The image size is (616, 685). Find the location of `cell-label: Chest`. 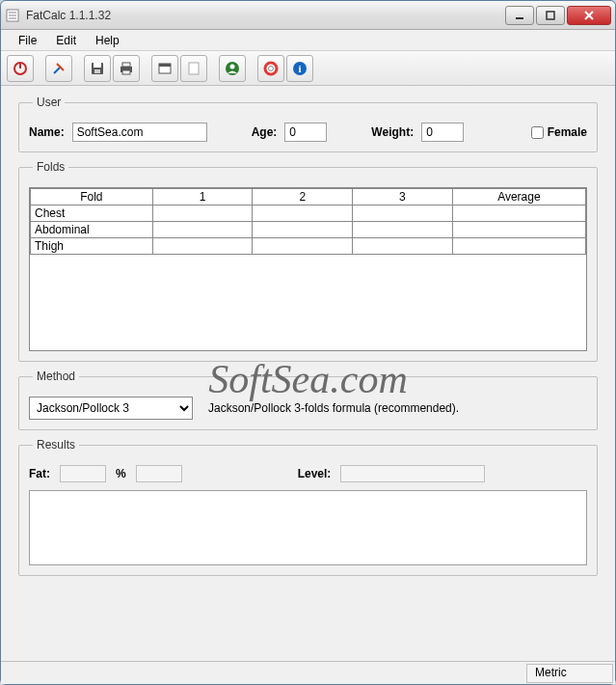

cell-label: Chest is located at coordinates (93, 214).